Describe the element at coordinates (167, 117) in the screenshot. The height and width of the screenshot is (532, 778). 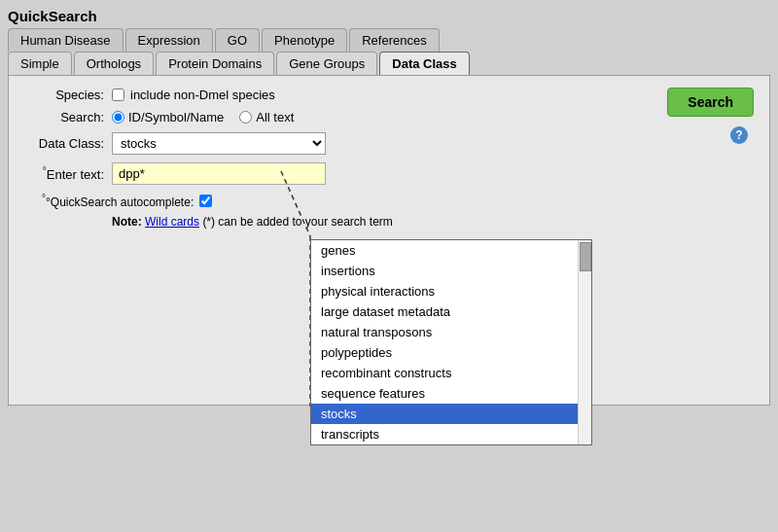
I see `radio-id-symbol: ID/Symbol/Name` at that location.